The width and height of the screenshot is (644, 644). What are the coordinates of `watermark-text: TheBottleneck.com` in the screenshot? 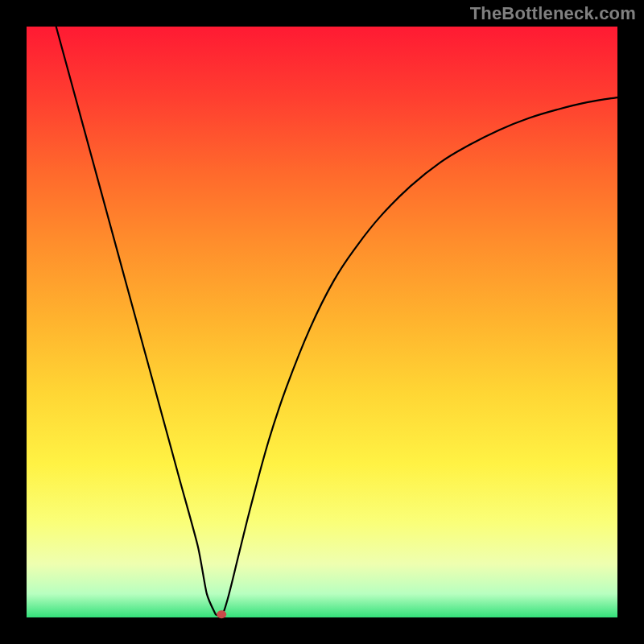 It's located at (553, 14).